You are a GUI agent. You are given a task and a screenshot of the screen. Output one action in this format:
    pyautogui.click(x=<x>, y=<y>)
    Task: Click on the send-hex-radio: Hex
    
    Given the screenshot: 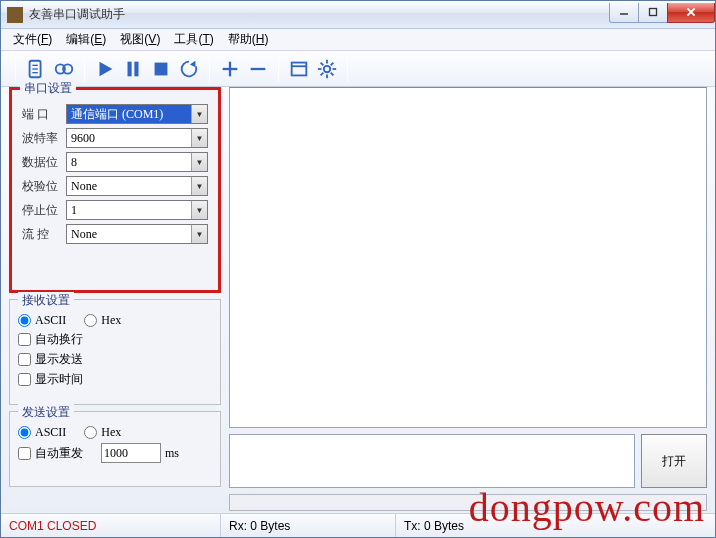 What is the action you would take?
    pyautogui.click(x=102, y=432)
    